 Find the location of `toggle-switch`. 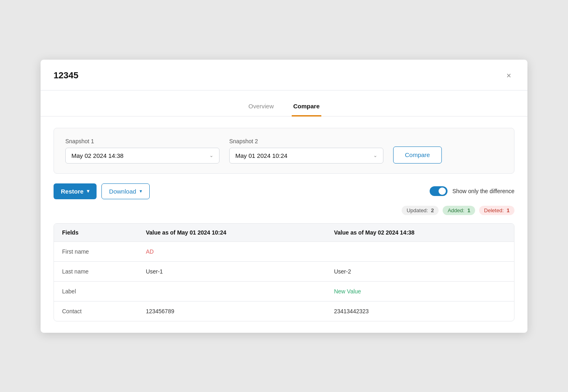

toggle-switch is located at coordinates (439, 191).